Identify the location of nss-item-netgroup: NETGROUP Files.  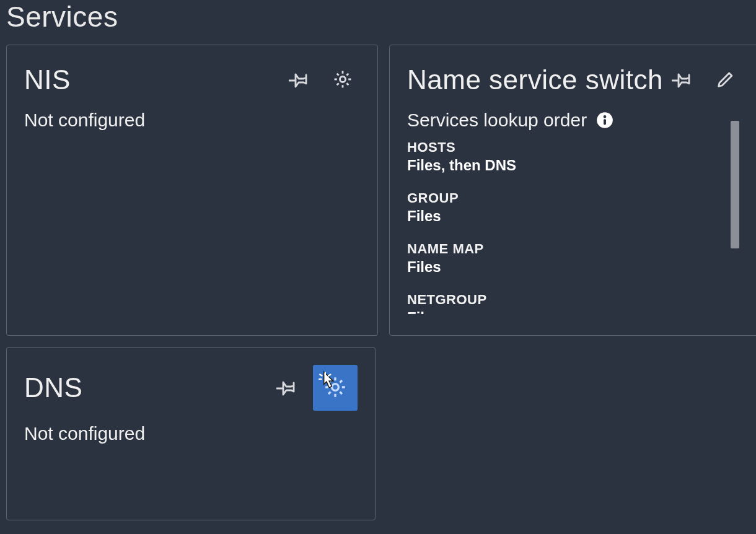
(563, 303).